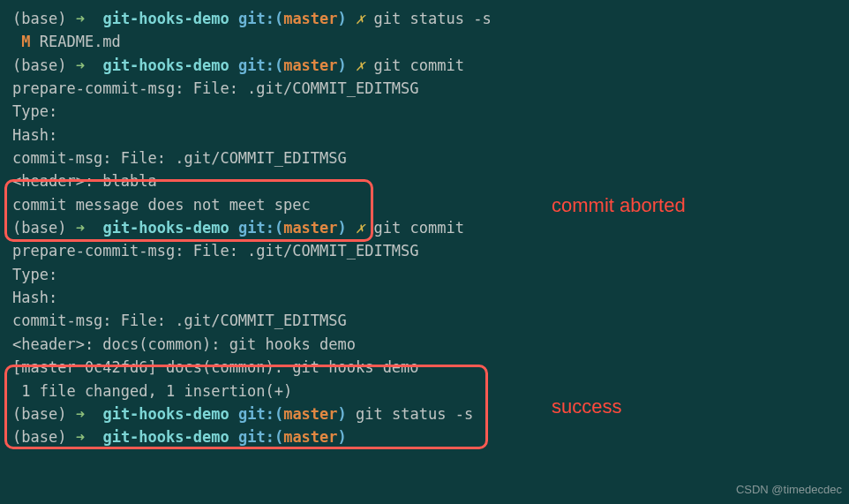  I want to click on modified-file: README.md, so click(80, 41).